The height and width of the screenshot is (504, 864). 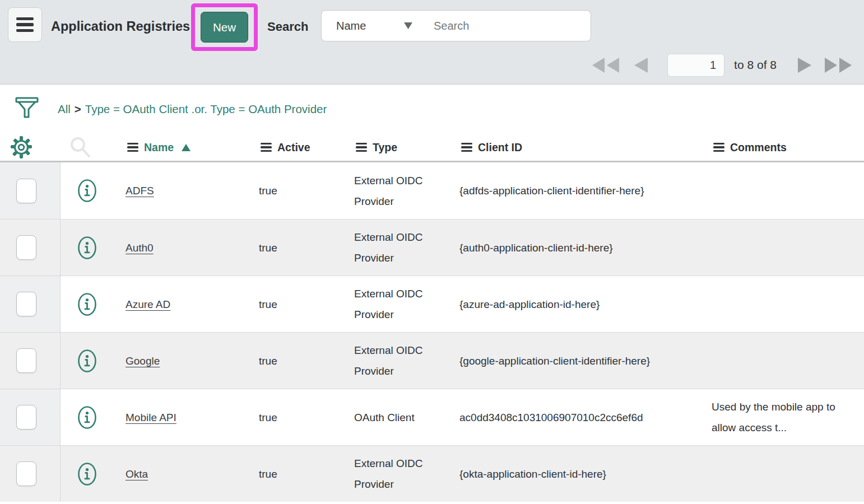 What do you see at coordinates (584, 474) in the screenshot?
I see `cell-client-id: {okta-application-client-id-here}` at bounding box center [584, 474].